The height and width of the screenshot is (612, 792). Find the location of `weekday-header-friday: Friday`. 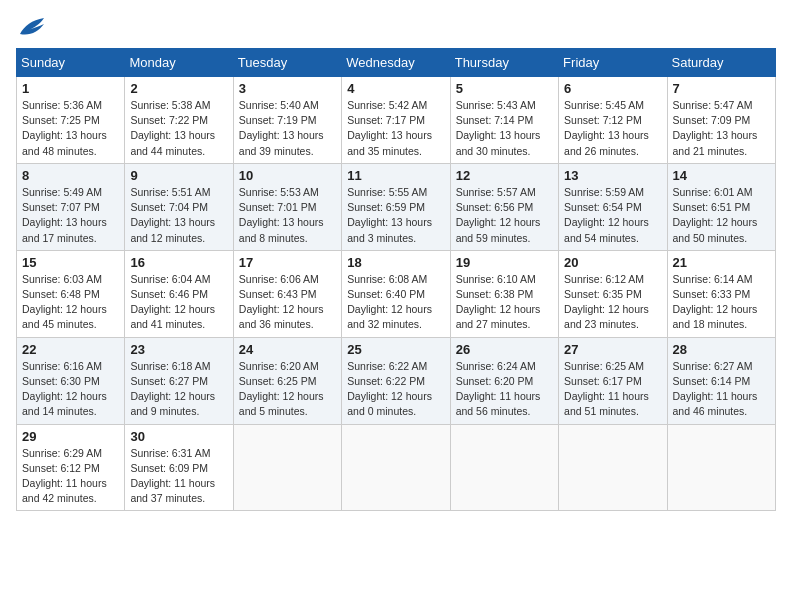

weekday-header-friday: Friday is located at coordinates (613, 63).